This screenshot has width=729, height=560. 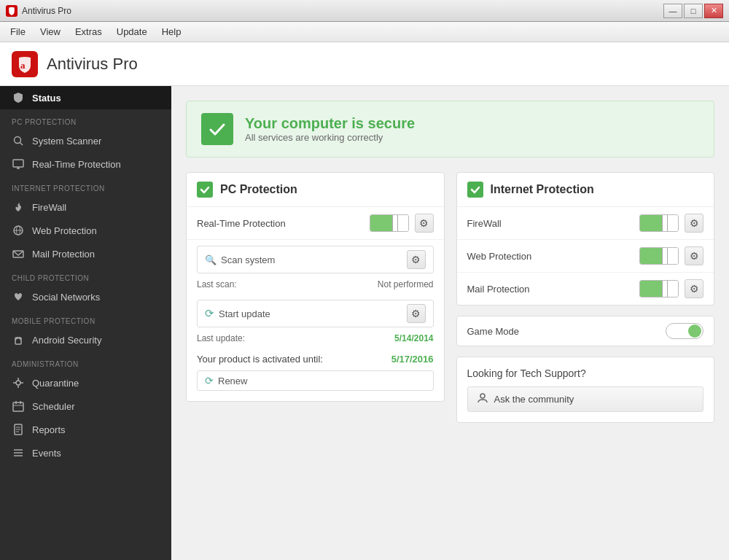 What do you see at coordinates (64, 230) in the screenshot?
I see `sidebar-label-web-protection: Web Protection` at bounding box center [64, 230].